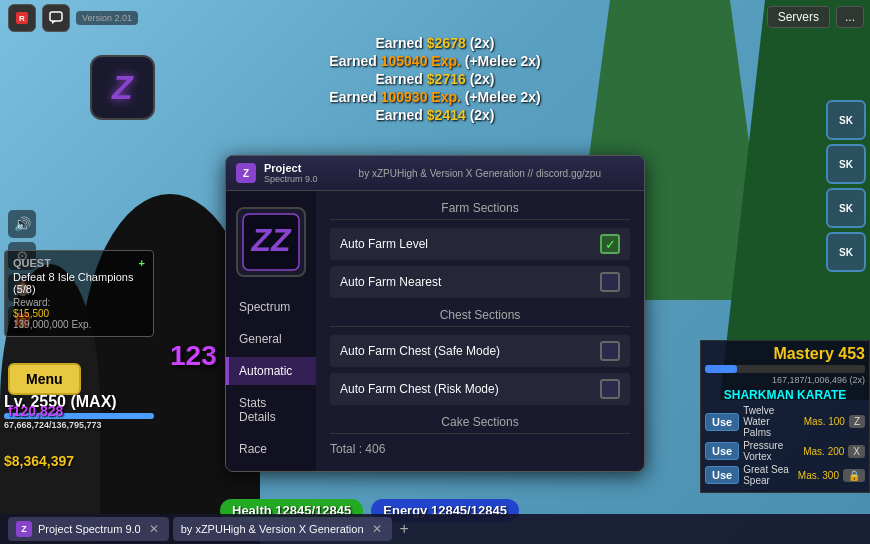  What do you see at coordinates (291, 179) in the screenshot?
I see `window-app-sub: Spectrum 9.0` at bounding box center [291, 179].